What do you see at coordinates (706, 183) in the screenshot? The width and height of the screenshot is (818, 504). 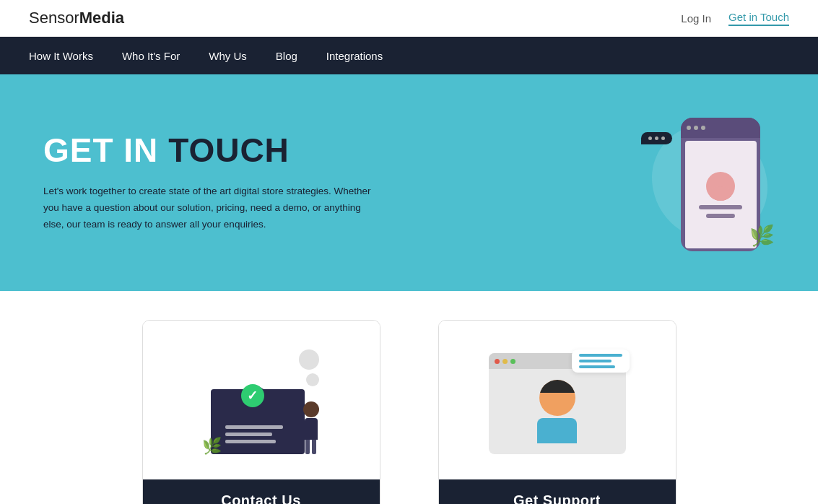 I see `hero-phone-illustration: 🌿` at bounding box center [706, 183].